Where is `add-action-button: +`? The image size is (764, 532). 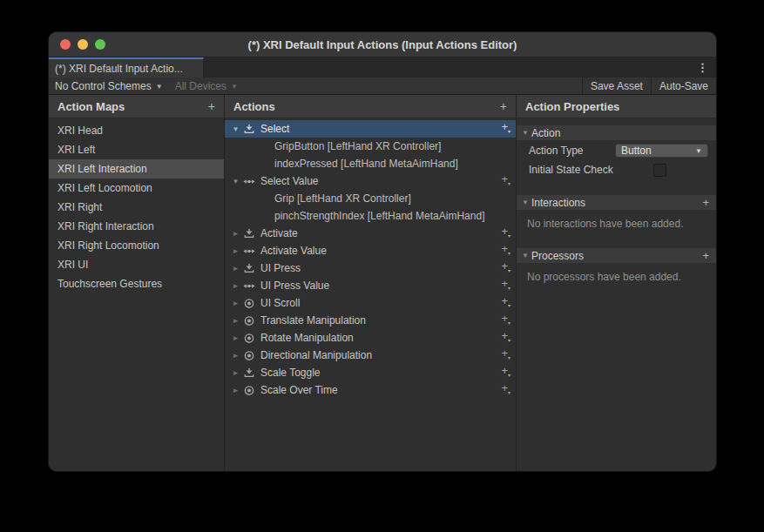 add-action-button: + is located at coordinates (504, 106).